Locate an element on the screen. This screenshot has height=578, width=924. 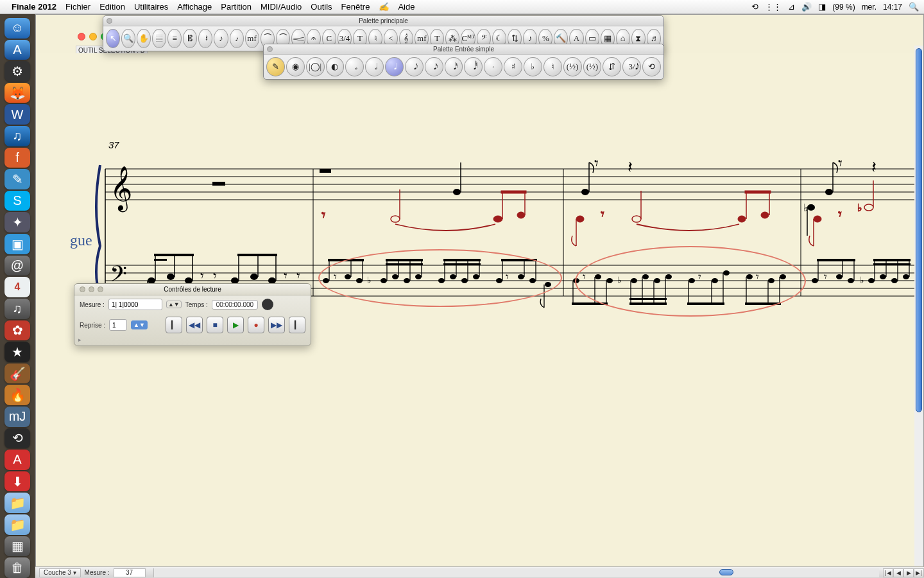
dock-facetime: ▣ is located at coordinates (17, 244).